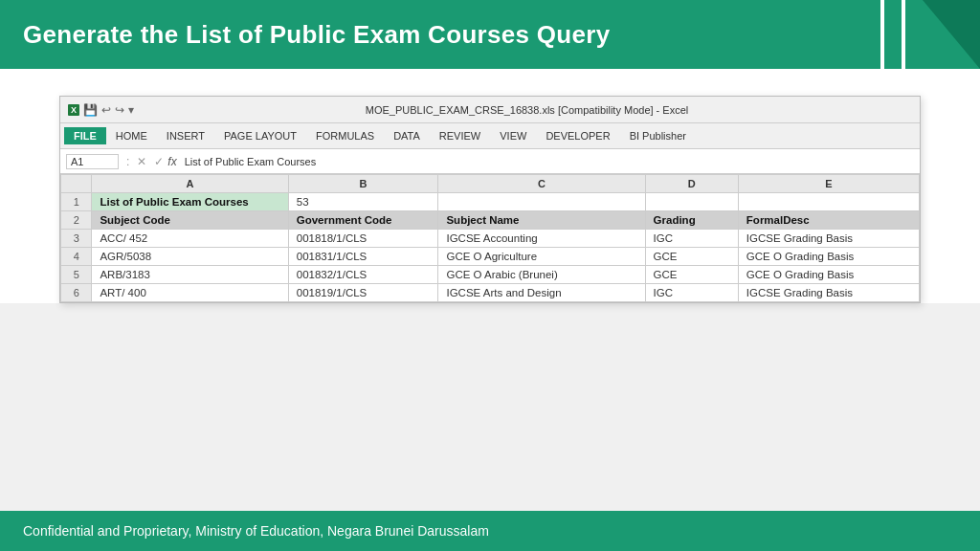 Image resolution: width=980 pixels, height=551 pixels. What do you see at coordinates (513, 136) in the screenshot?
I see `tab-view: VIEW` at bounding box center [513, 136].